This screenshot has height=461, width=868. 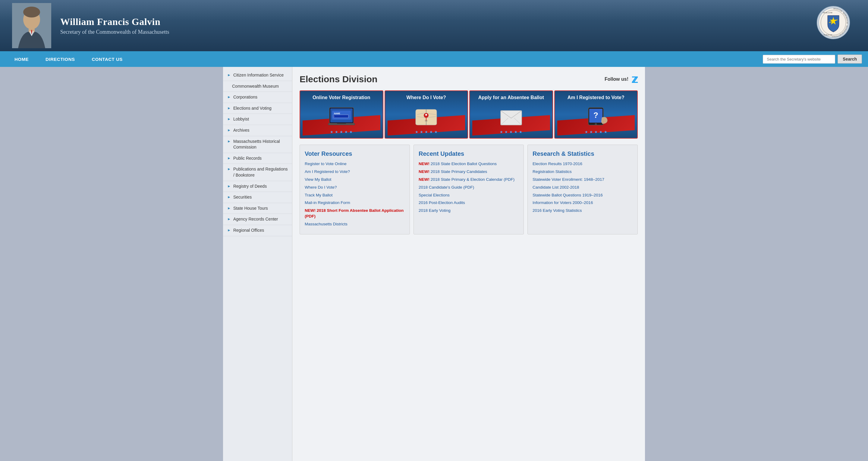 What do you see at coordinates (107, 59) in the screenshot?
I see `nav-contact: CONTACT US` at bounding box center [107, 59].